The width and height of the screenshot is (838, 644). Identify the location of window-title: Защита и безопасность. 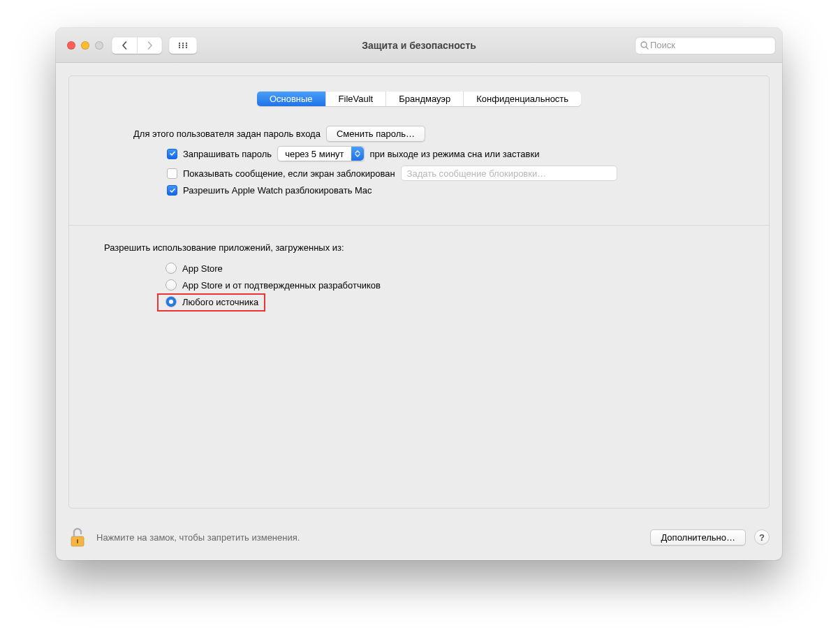
(419, 45).